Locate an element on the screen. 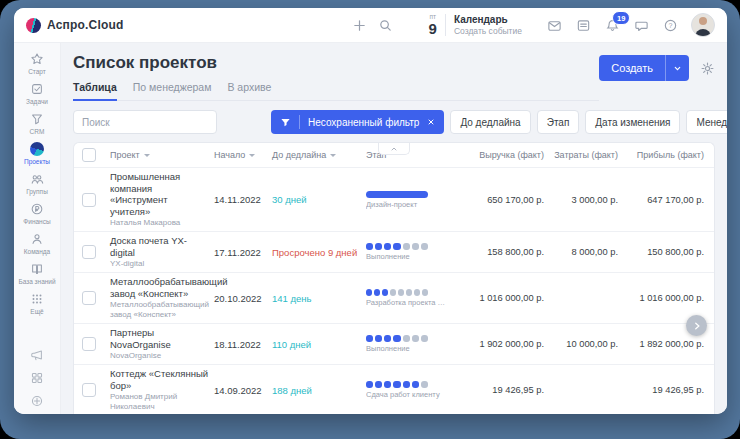 Image resolution: width=740 pixels, height=439 pixels. sidebar-item-crm: CRM is located at coordinates (37, 123).